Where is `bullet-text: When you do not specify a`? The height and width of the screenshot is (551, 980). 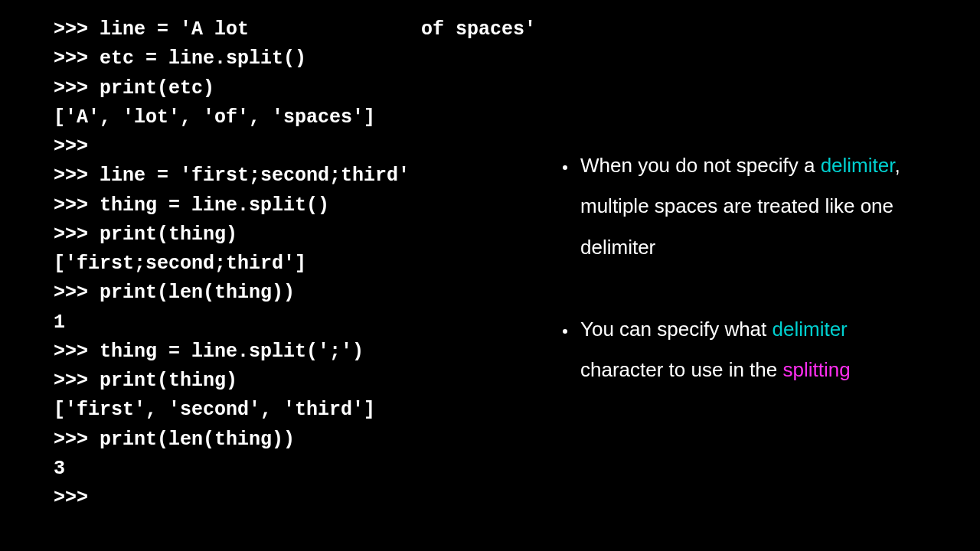 bullet-text: When you do not specify a is located at coordinates (701, 165).